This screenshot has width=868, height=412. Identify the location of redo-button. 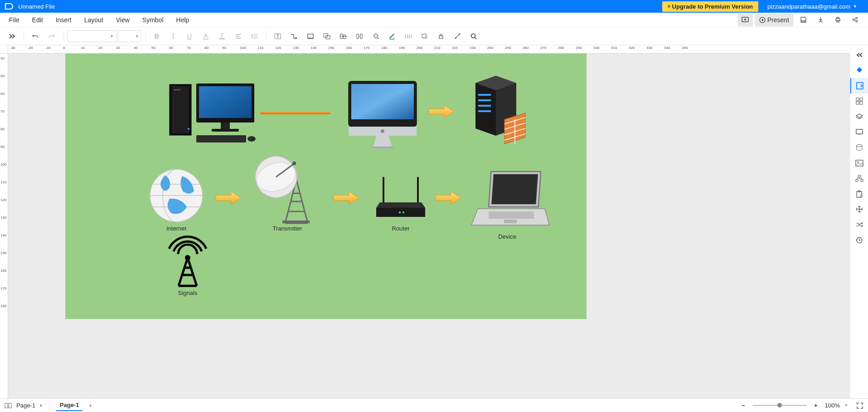
(52, 36).